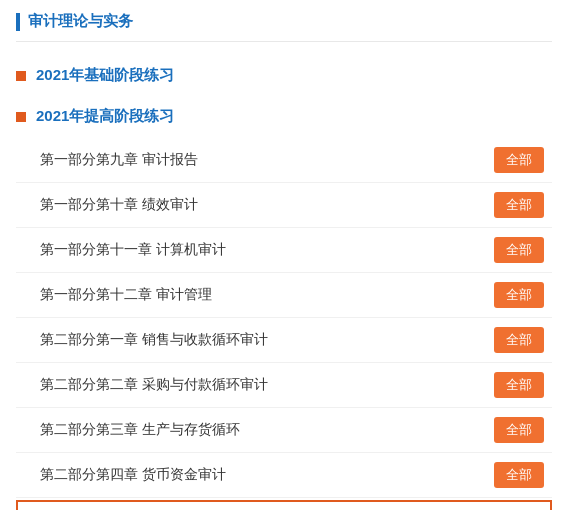  What do you see at coordinates (284, 250) in the screenshot?
I see `chapter-item: 第一部分第十一章 计算机审计全部` at bounding box center [284, 250].